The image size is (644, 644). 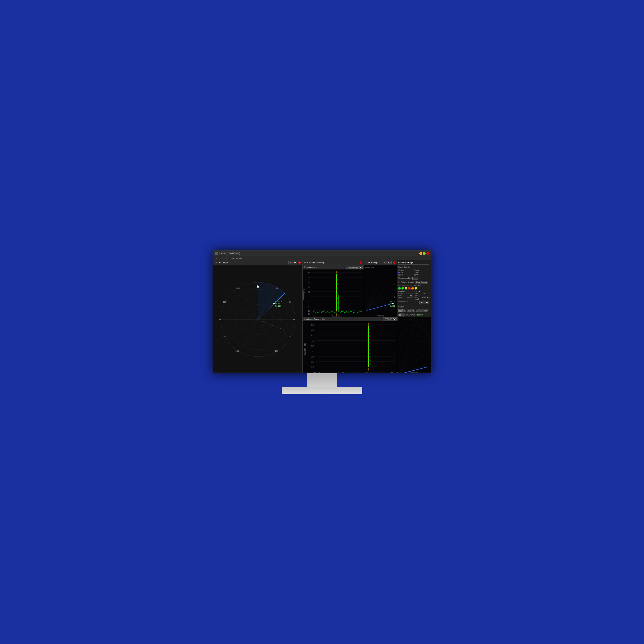 I want to click on antenna-elev-row: Elev: 2.38 °, so click(x=406, y=295).